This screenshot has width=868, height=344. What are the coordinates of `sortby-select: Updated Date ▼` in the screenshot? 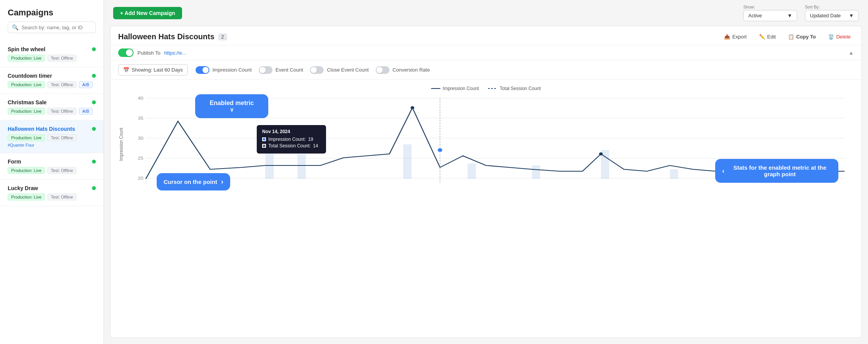 It's located at (832, 15).